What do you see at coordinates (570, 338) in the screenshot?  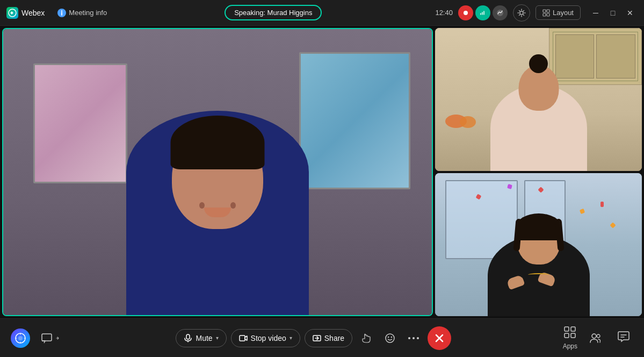 I see `apps-button: Apps` at bounding box center [570, 338].